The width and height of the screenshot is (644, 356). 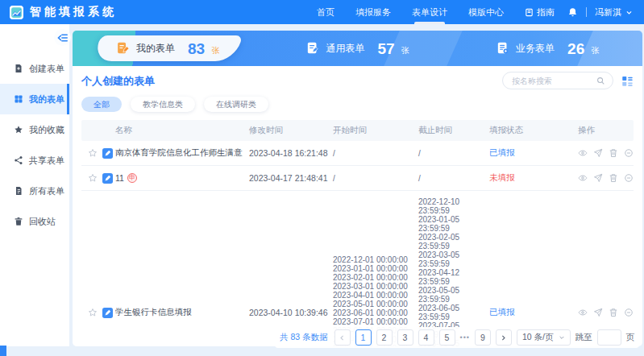 I want to click on brand: 智能填报系统, so click(x=63, y=12).